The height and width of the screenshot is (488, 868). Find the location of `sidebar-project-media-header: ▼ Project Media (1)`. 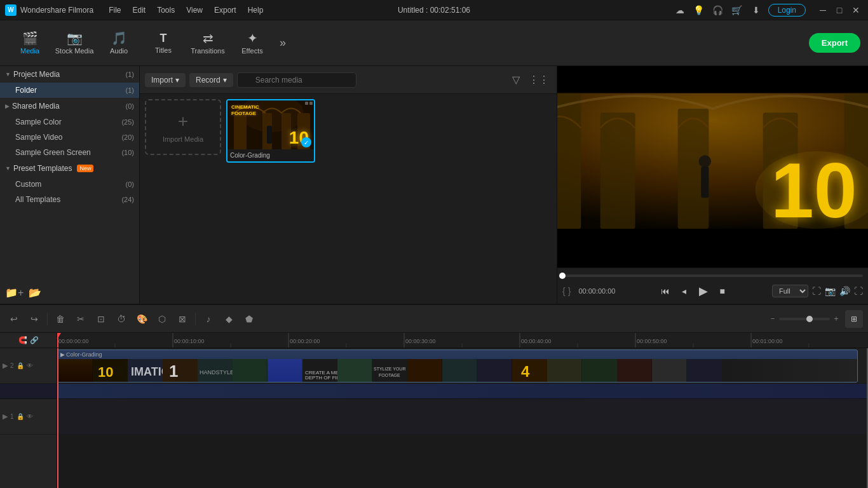

sidebar-project-media-header: ▼ Project Media (1) is located at coordinates (70, 74).